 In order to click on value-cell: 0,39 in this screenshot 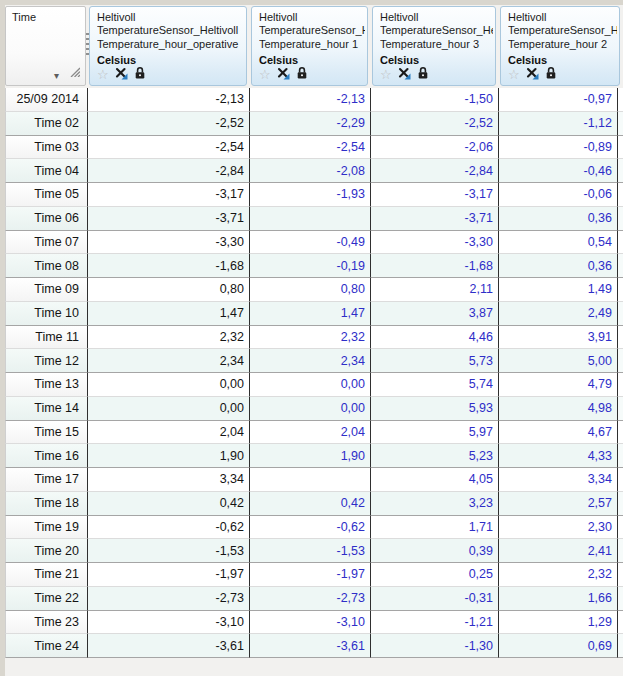, I will do `click(435, 551)`.